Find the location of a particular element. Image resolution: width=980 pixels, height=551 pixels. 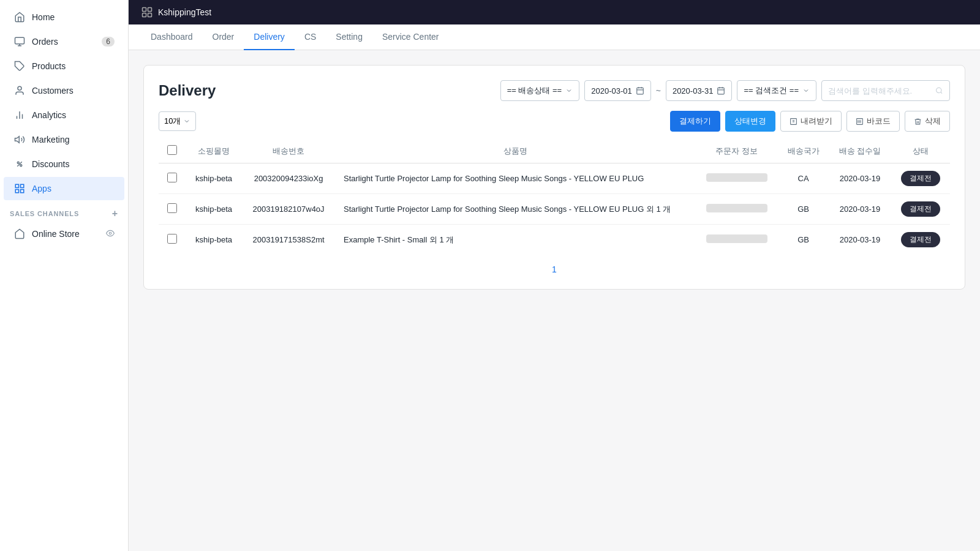

search-icon is located at coordinates (940, 91).